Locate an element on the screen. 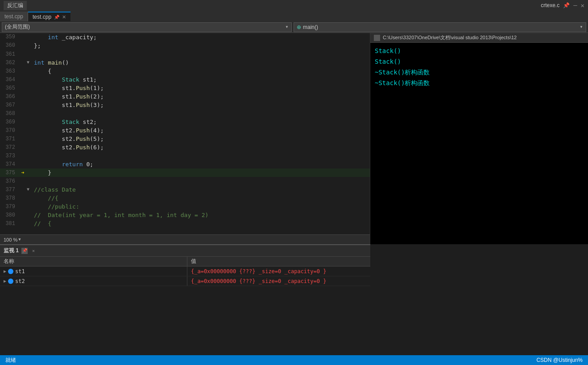 The height and width of the screenshot is (365, 588). func-label: main() is located at coordinates (311, 27).